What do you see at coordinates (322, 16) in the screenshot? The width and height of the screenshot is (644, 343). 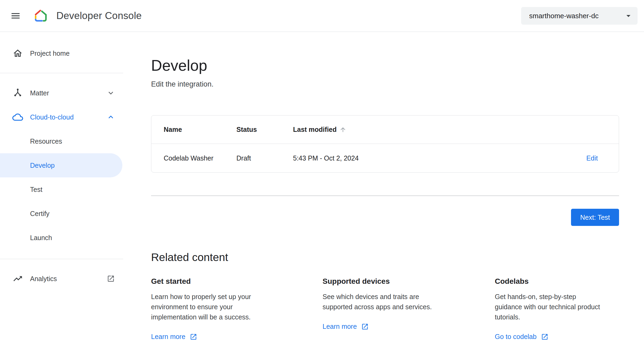 I see `app-header: Developer Console smarthome-washer-dc` at bounding box center [322, 16].